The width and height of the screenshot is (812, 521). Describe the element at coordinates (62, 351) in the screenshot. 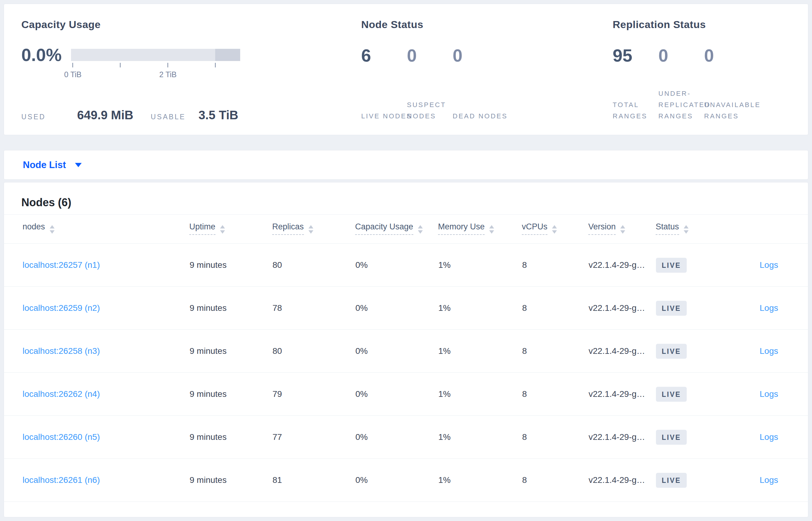

I see `node-link: localhost:26258 (n3)` at that location.